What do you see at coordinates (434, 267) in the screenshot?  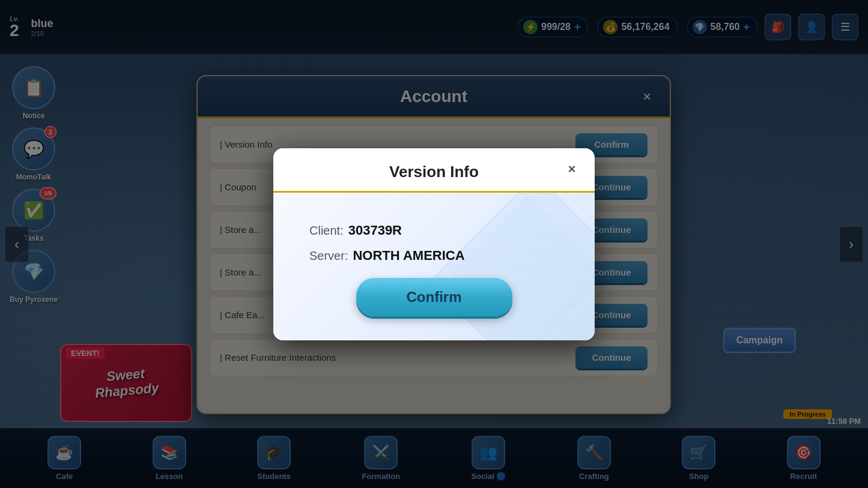 I see `version-modal-body: Client: 303739R Server: NORTH AMERICA Co…` at bounding box center [434, 267].